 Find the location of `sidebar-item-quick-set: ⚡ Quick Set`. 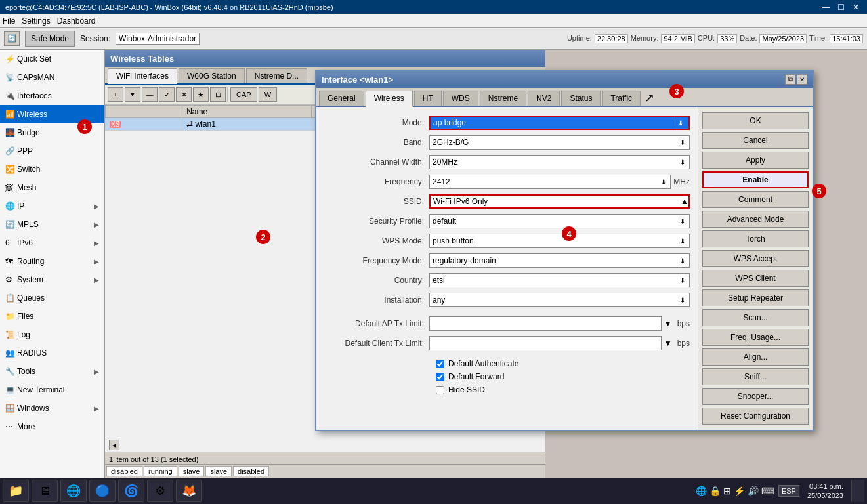

sidebar-item-quick-set: ⚡ Quick Set is located at coordinates (53, 59).